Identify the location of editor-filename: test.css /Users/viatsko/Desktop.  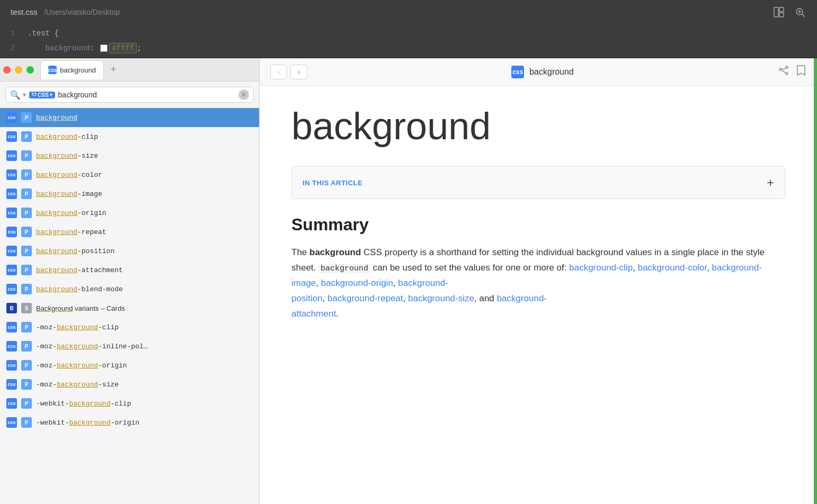
(65, 12).